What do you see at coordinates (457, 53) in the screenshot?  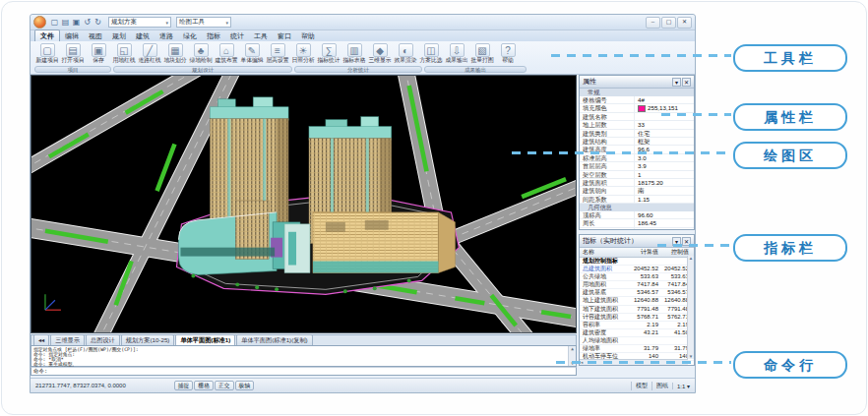 I see `toolbar-button: ⇩ 成果输出` at bounding box center [457, 53].